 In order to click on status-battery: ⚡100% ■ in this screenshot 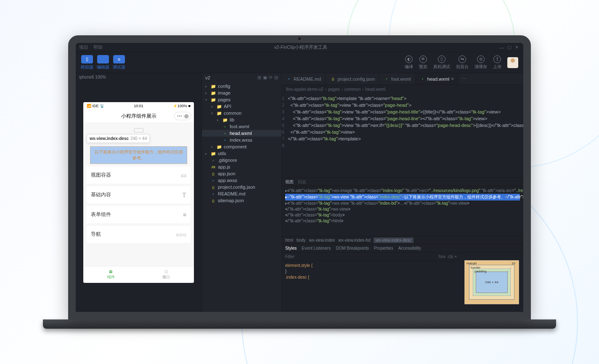, I will do `click(182, 106)`.